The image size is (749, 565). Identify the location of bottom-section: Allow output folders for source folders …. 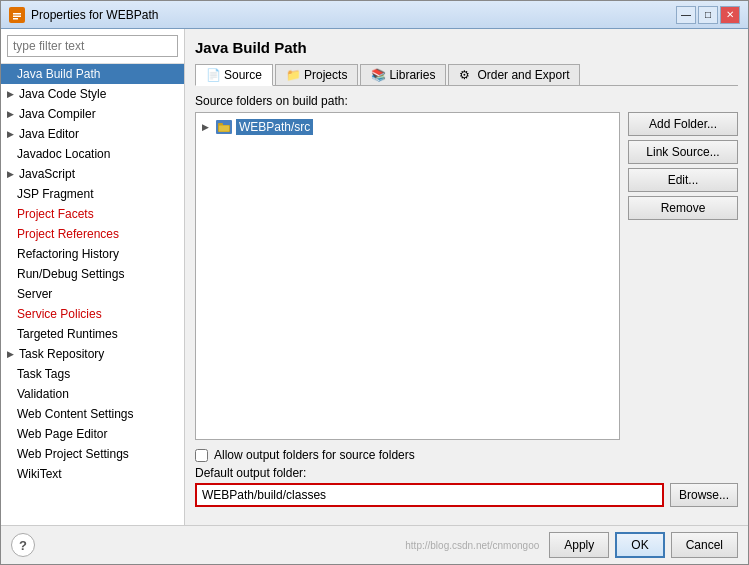
(466, 482).